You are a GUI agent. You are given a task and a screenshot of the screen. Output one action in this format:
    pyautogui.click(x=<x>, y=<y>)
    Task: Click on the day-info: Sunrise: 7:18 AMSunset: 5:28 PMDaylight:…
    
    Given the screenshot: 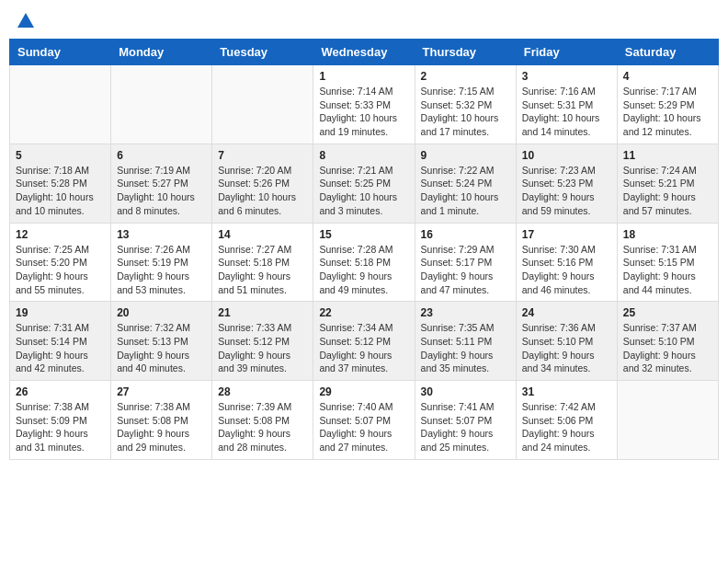 What is the action you would take?
    pyautogui.click(x=61, y=191)
    